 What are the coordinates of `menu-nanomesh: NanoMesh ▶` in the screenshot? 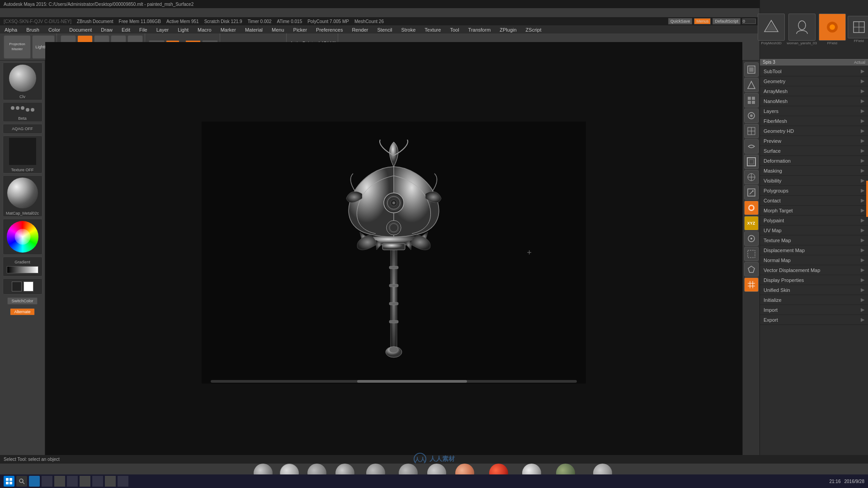 It's located at (814, 101).